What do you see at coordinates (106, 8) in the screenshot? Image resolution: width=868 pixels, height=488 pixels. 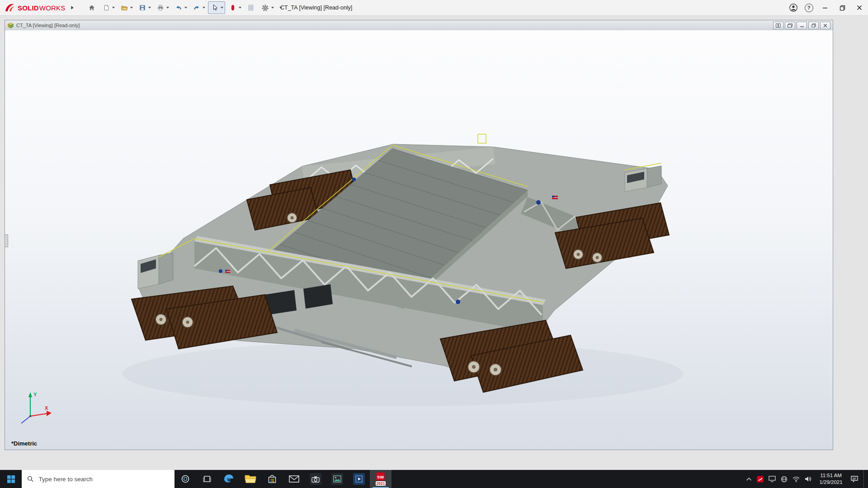 I see `new-document-icon` at bounding box center [106, 8].